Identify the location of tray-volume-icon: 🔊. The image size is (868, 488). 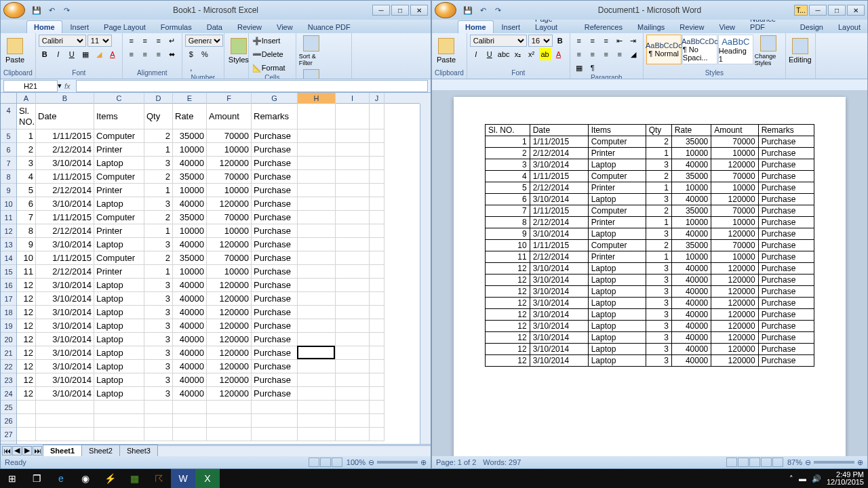
(816, 479).